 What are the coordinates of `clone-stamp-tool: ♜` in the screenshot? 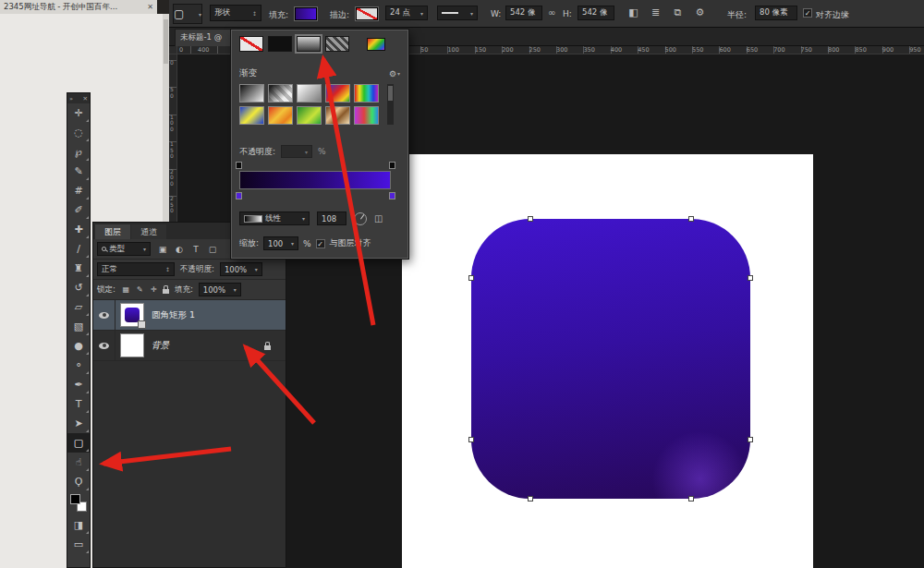 It's located at (79, 268).